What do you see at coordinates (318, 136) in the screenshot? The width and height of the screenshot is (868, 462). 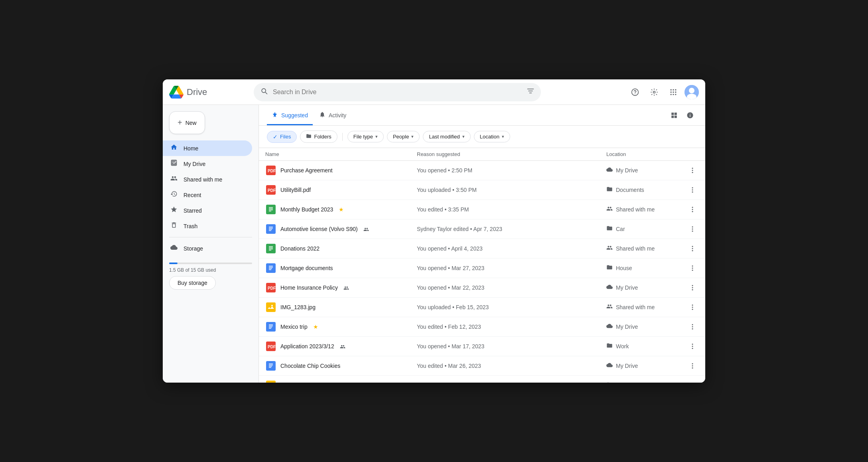 I see `filter-folders: Folders` at bounding box center [318, 136].